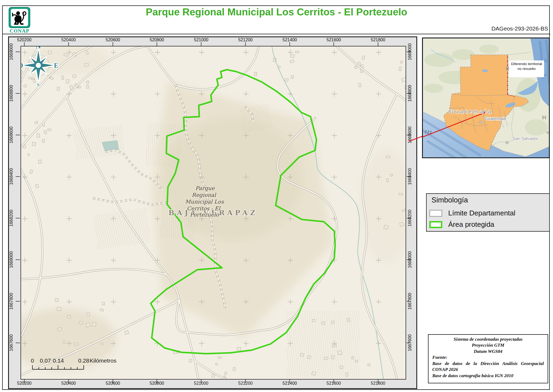 The height and width of the screenshot is (392, 553). What do you see at coordinates (488, 367) in the screenshot?
I see `source-line: Base de datos de la Dirección Análisis G…` at bounding box center [488, 367].